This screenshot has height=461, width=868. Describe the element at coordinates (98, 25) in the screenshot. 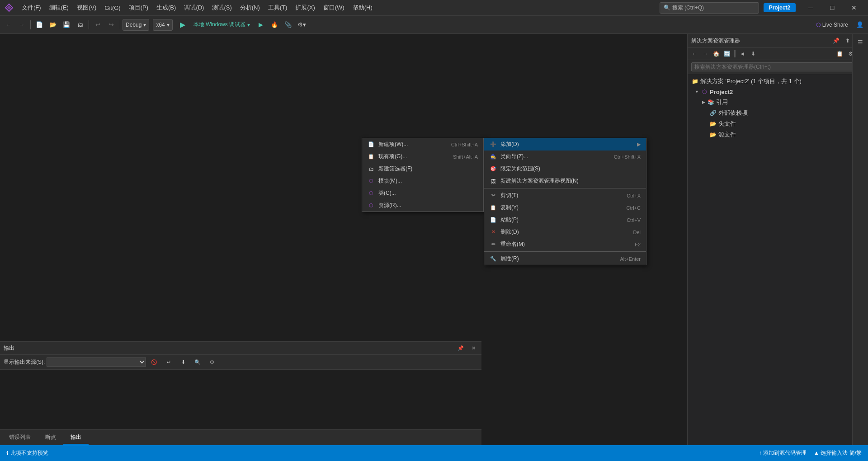

I see `undo-button: ↩` at that location.